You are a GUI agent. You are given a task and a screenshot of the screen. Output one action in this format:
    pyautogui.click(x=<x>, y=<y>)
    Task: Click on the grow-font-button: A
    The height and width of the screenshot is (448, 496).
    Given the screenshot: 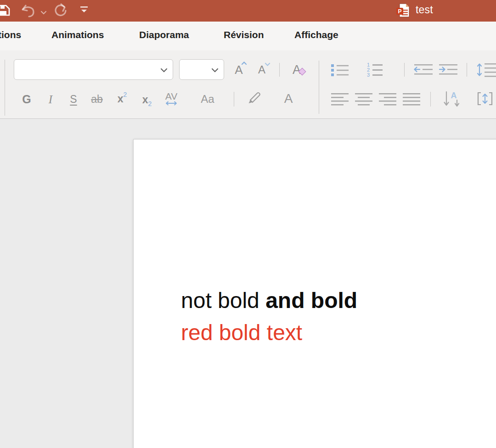 What is the action you would take?
    pyautogui.click(x=239, y=70)
    